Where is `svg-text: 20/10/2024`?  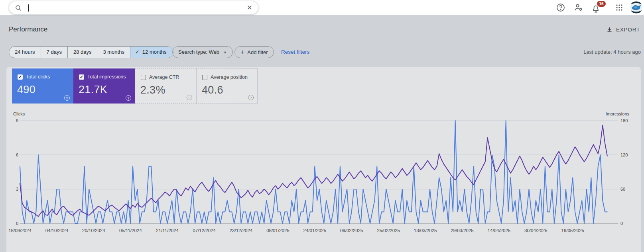
svg-text: 20/10/2024 is located at coordinates (94, 231).